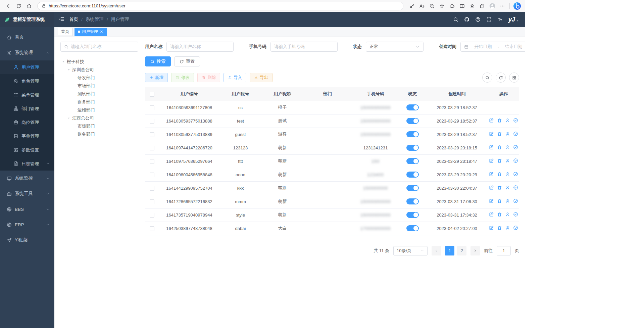 The height and width of the screenshot is (328, 644). What do you see at coordinates (487, 78) in the screenshot?
I see `toggle-search-button` at bounding box center [487, 78].